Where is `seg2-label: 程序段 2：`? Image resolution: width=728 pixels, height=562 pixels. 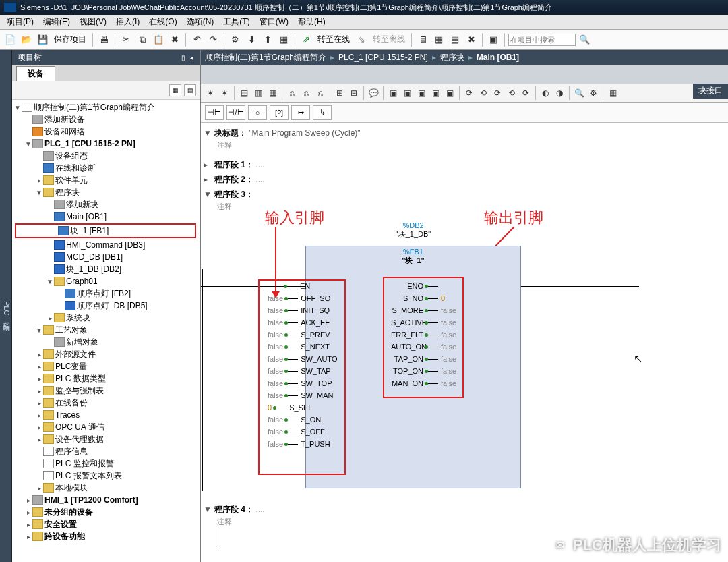
seg2-label: 程序段 2： is located at coordinates (234, 179).